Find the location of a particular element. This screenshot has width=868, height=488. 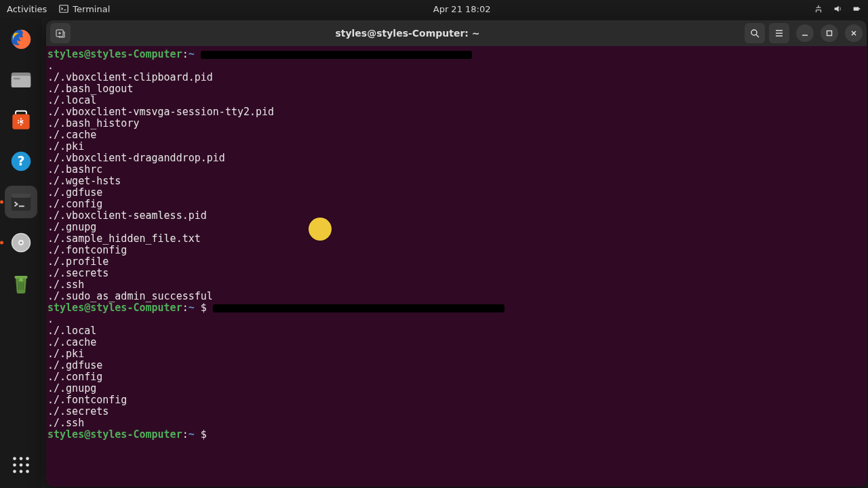

window-titlebar: styles@styles-Computer: ~ is located at coordinates (456, 33).